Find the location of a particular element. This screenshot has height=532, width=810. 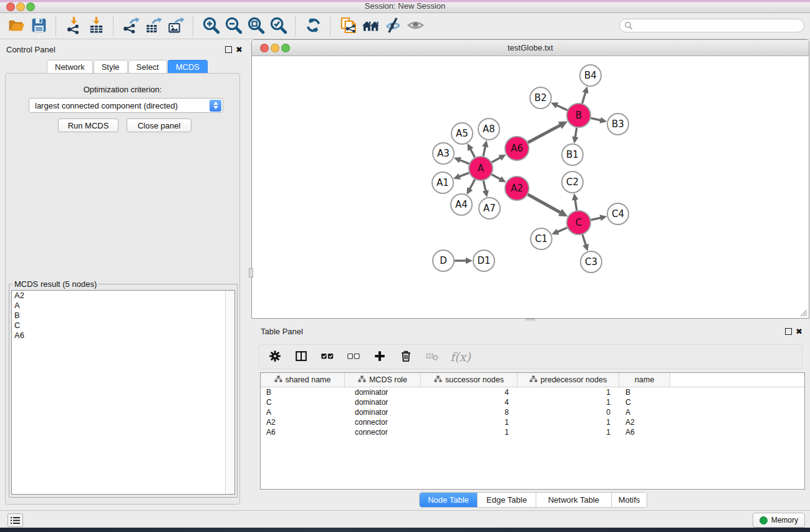

graph-edge-A-A2 is located at coordinates (499, 178).